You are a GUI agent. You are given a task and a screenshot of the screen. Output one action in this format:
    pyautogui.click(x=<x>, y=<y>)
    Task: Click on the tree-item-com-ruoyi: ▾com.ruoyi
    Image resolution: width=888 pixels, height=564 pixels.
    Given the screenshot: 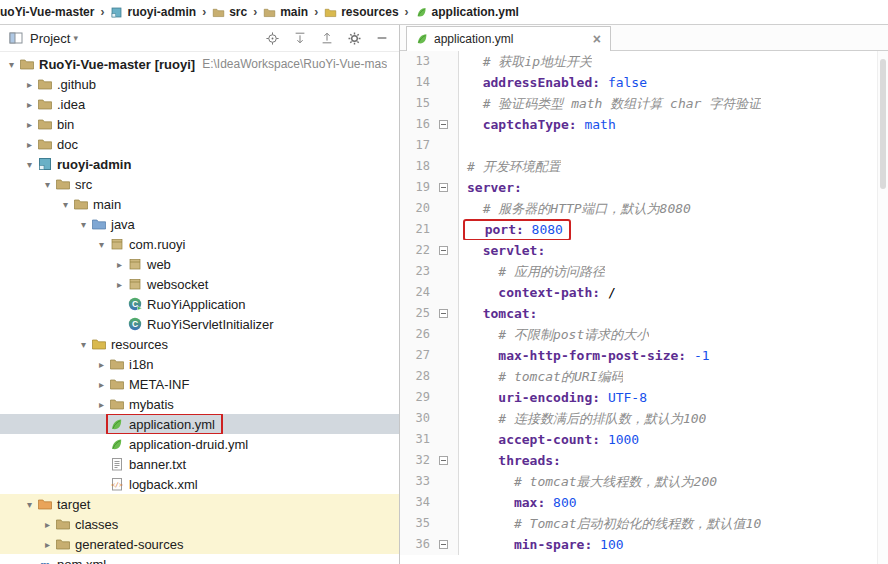 What is the action you would take?
    pyautogui.click(x=200, y=244)
    